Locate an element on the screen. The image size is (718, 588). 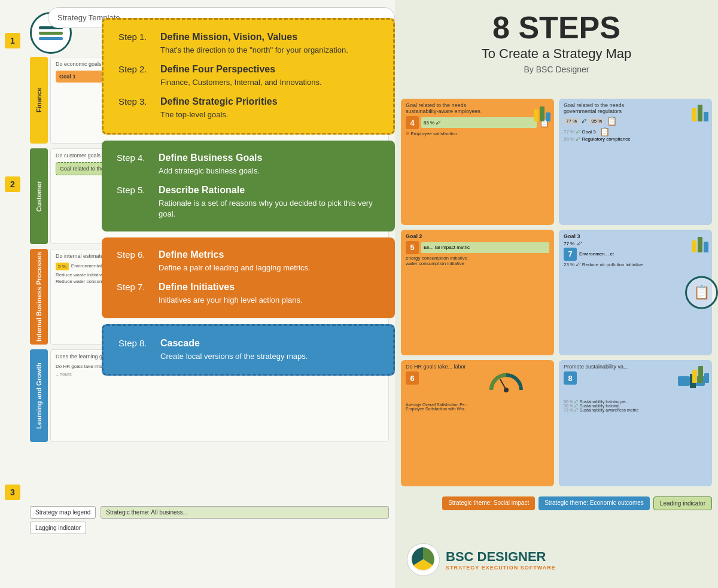
bsc-logo: BSC DESIGNER STRATEGY EXECUTION SOFTWARE is located at coordinates (481, 560).